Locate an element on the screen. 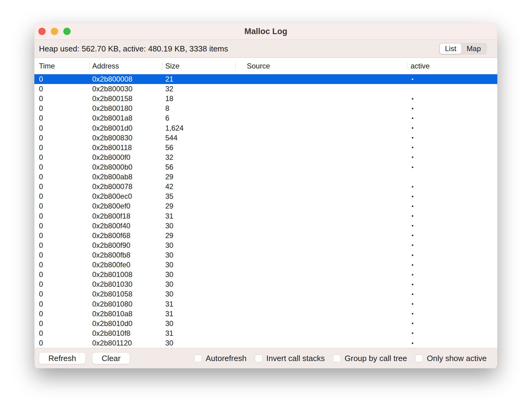  table-row: 0 0x2b8001d0 1,624 is located at coordinates (266, 128).